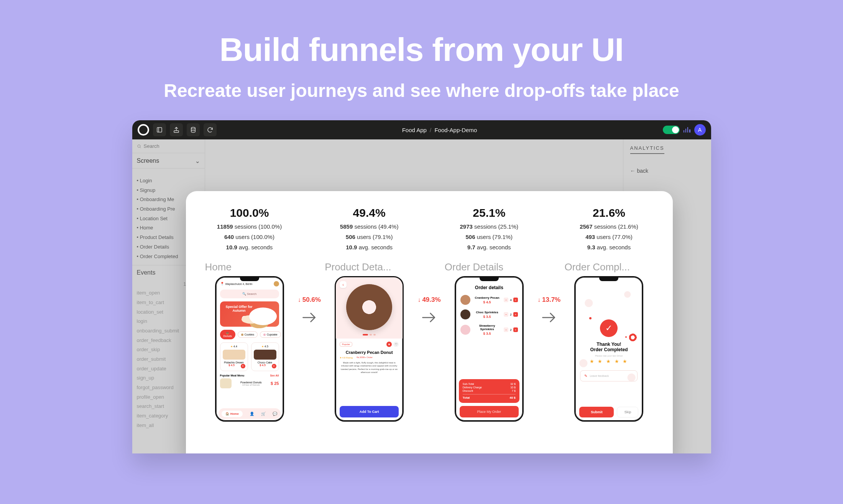 Image resolution: width=843 pixels, height=504 pixels. I want to click on popular-item: Powdered Donuts10 box of Donuts$ 25, so click(250, 383).